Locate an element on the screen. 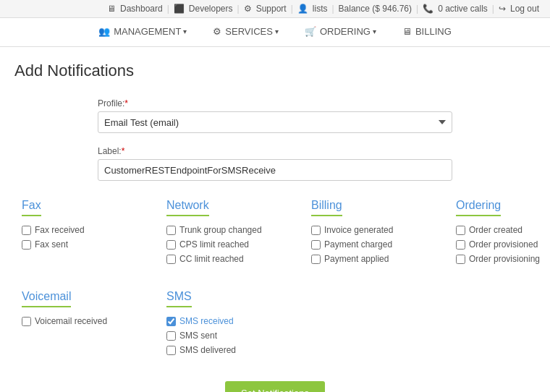  cps-limit-reached-checkbox is located at coordinates (171, 244).